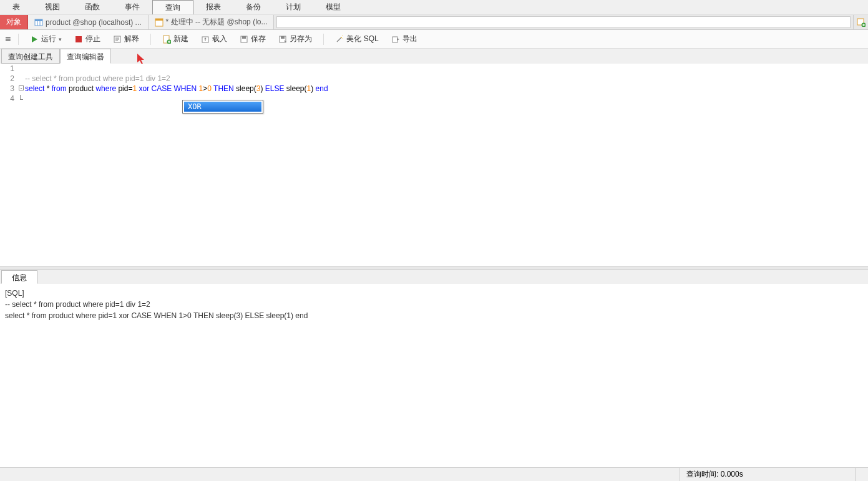 This screenshot has width=868, height=481. I want to click on info-line: select * from product where pid=1 xor CA…, so click(434, 316).